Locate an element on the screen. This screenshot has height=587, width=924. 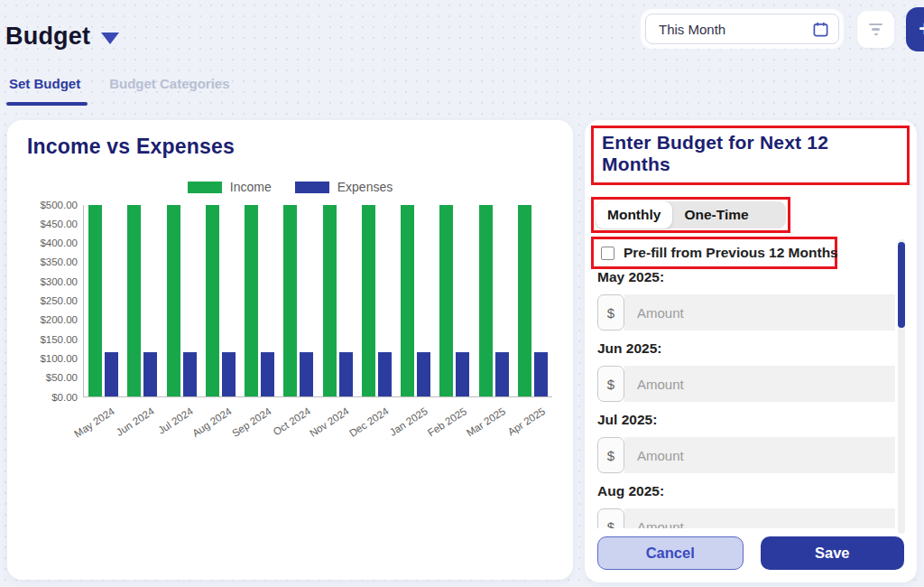
x-tick-label: Jul 2024 is located at coordinates (175, 421).